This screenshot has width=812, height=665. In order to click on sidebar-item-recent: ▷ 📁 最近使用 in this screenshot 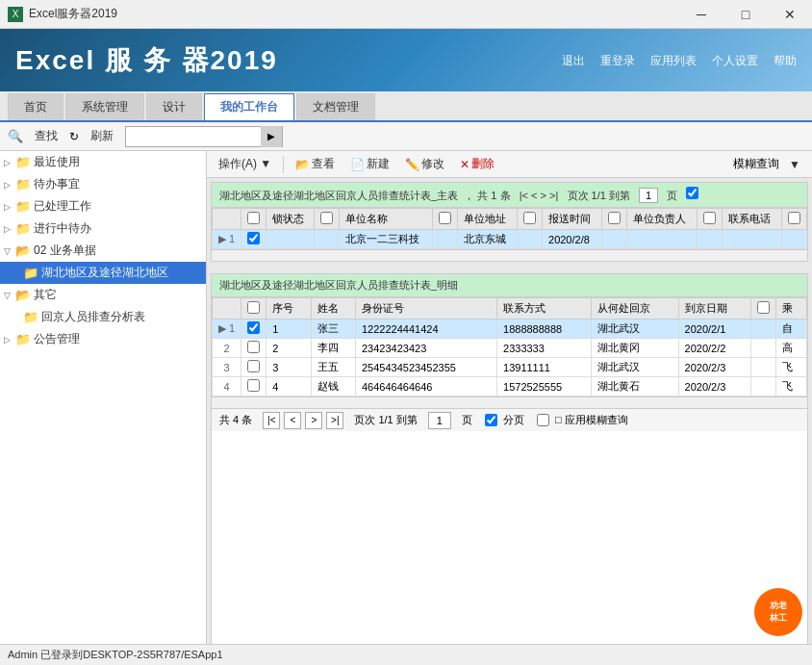, I will do `click(103, 162)`.